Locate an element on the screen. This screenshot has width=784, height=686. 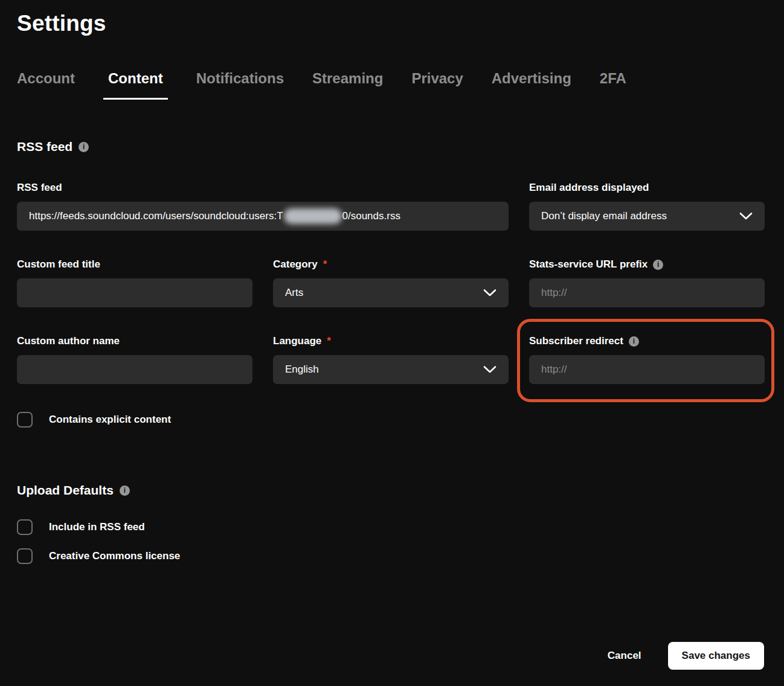
explicit-content-checkbox-row: Contains explicit content is located at coordinates (390, 420).